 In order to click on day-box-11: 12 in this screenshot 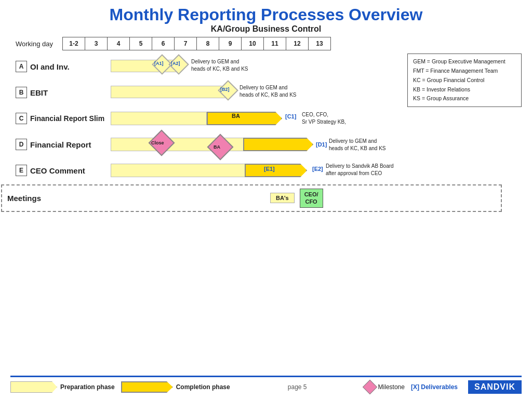, I will do `click(297, 44)`.